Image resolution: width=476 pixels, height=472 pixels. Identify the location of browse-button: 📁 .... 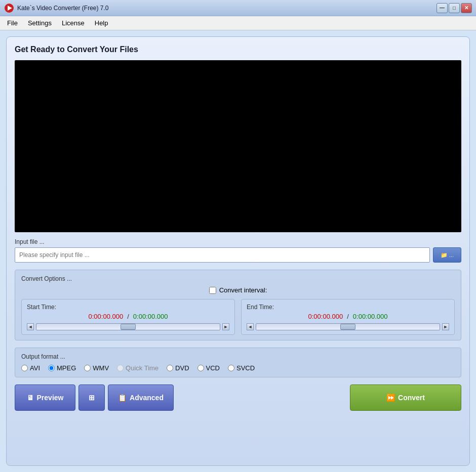
(447, 255).